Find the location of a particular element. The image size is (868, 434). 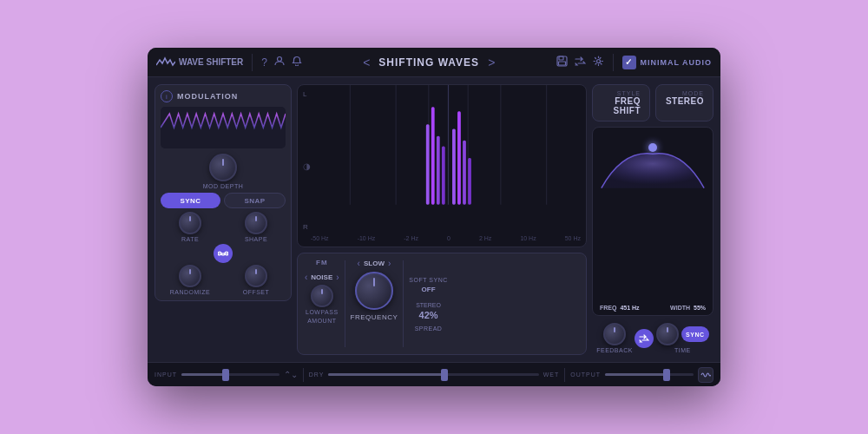

noise-label: NOISE is located at coordinates (321, 278).